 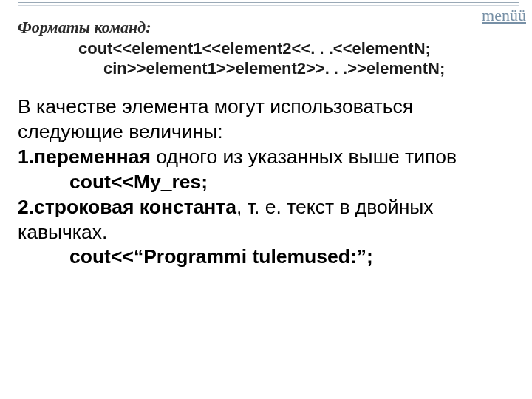 What do you see at coordinates (266, 233) in the screenshot?
I see `item-2-end: кавычках.` at bounding box center [266, 233].